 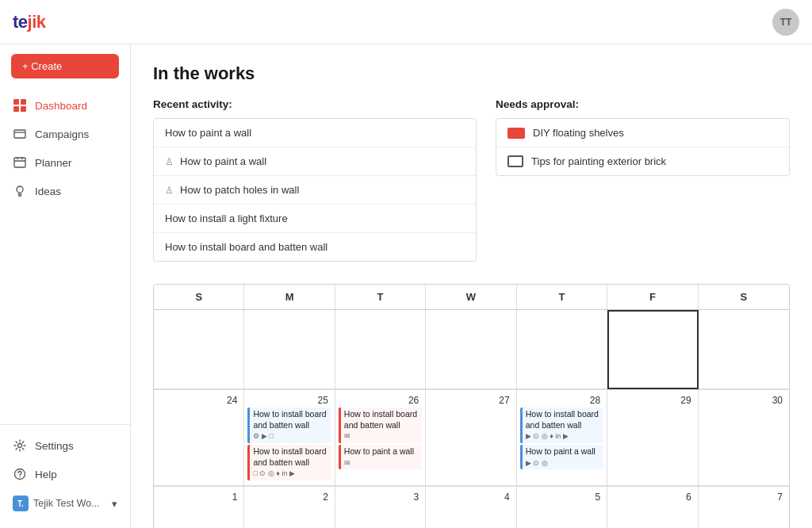 I want to click on cal-event: How to paint a wall ▶ ⊙ ◎, so click(x=561, y=457).